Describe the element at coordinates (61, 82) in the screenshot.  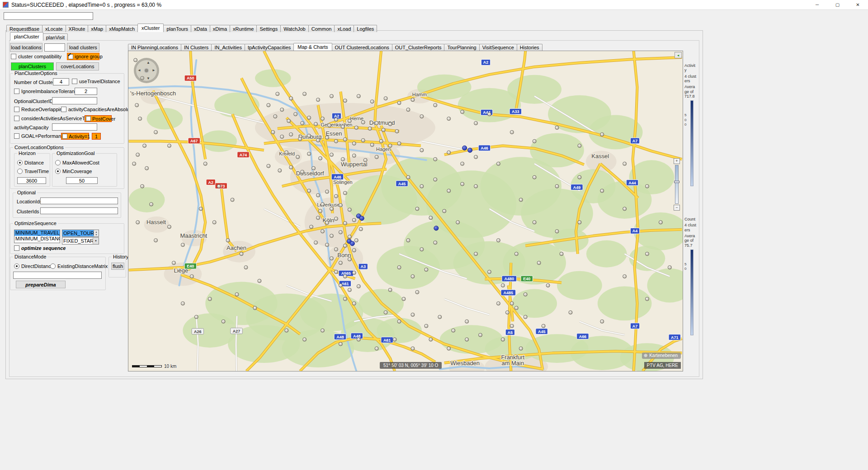
I see `number-of-clusters-field` at that location.